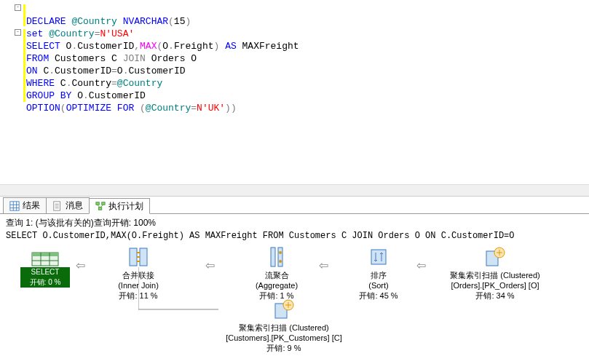 The width and height of the screenshot is (589, 364). What do you see at coordinates (45, 259) in the screenshot?
I see `table-result-icon` at bounding box center [45, 259].